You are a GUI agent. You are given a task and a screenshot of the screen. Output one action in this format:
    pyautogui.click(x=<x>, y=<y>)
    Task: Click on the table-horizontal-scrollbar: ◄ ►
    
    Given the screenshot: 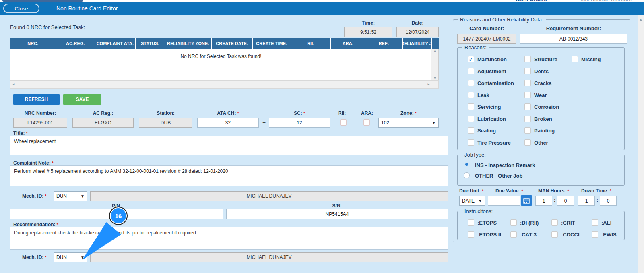 What is the action you would take?
    pyautogui.click(x=225, y=85)
    